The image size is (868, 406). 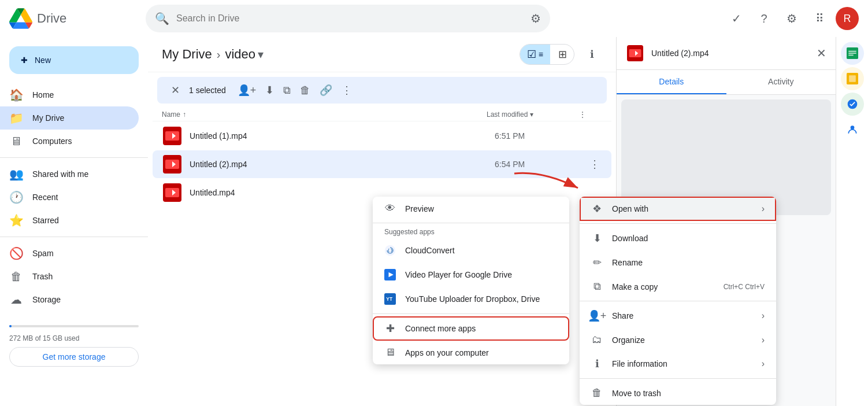 What do you see at coordinates (597, 393) in the screenshot?
I see `trash-action-icon: 🗑` at bounding box center [597, 393].